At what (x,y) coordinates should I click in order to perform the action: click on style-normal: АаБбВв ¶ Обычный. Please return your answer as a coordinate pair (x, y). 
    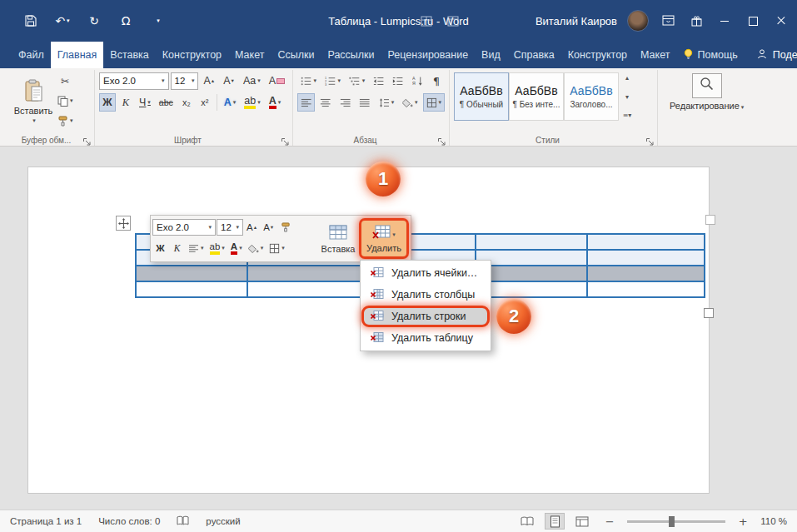
    Looking at the image, I should click on (481, 97).